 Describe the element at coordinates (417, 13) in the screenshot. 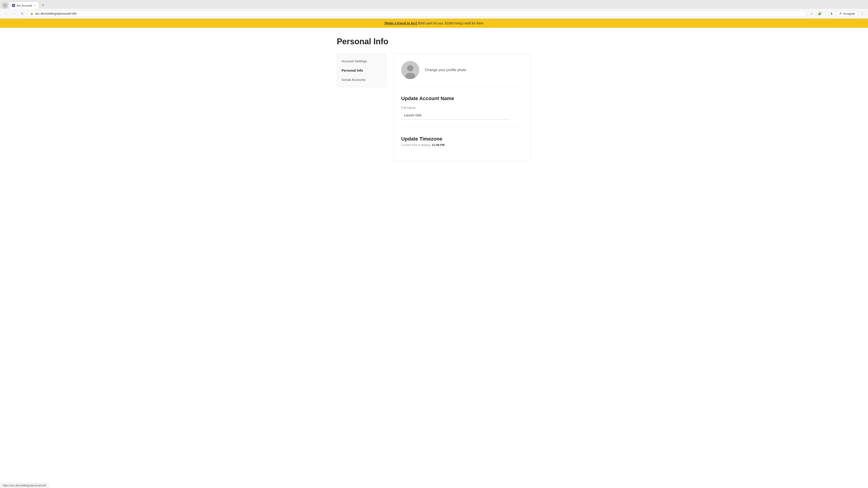

I see `address-bar: 🔒 arc.dev/settings/personal-info` at that location.